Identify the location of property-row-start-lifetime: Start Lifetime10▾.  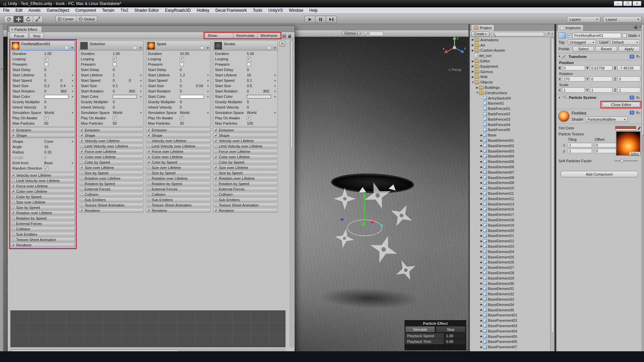
(246, 75).